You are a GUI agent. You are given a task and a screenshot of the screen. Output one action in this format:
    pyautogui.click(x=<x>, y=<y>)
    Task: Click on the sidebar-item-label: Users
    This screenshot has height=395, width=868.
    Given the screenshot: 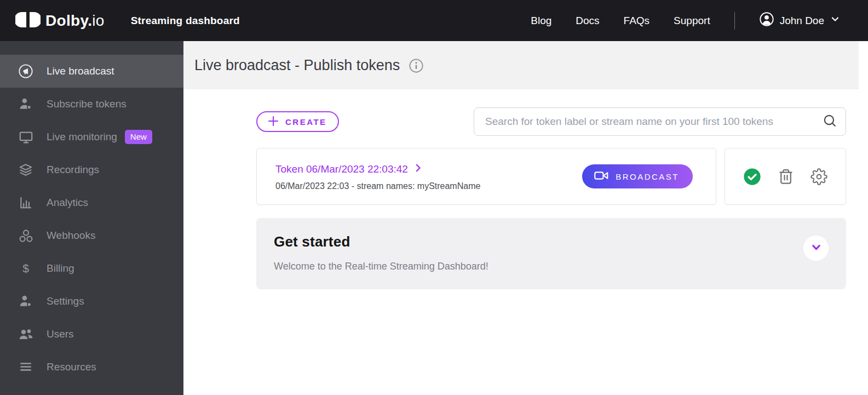 What is the action you would take?
    pyautogui.click(x=60, y=334)
    